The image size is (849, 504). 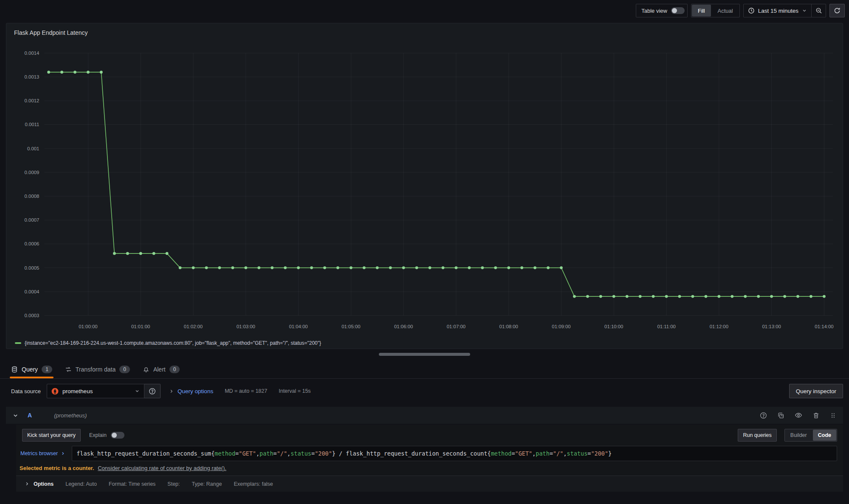 I want to click on query-editor: Kick start your query Explain Run querie…, so click(x=430, y=458).